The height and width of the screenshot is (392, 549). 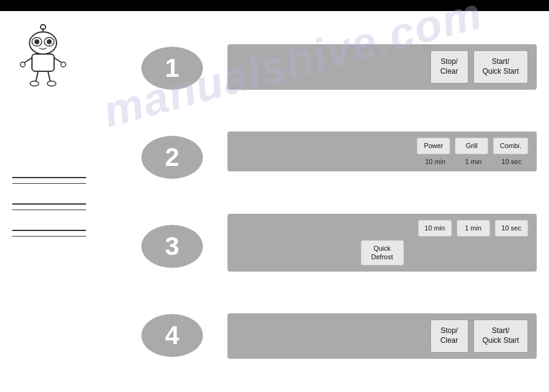 What do you see at coordinates (435, 162) in the screenshot?
I see `power-time-label: 10 min` at bounding box center [435, 162].